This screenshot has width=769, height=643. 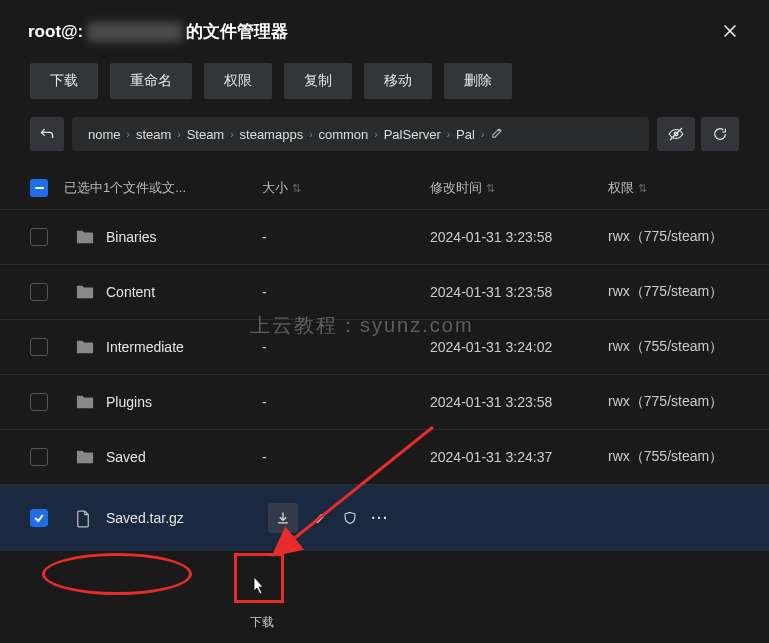 I want to click on action-toolbar: 下载 重命名 权限 复制 移动 删除, so click(x=384, y=88).